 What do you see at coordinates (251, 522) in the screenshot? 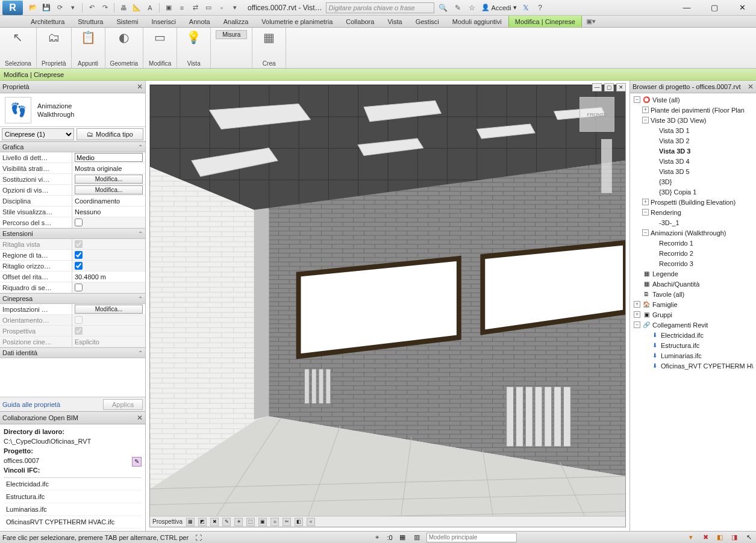
I see `vb-icon: ⬚` at bounding box center [251, 522].